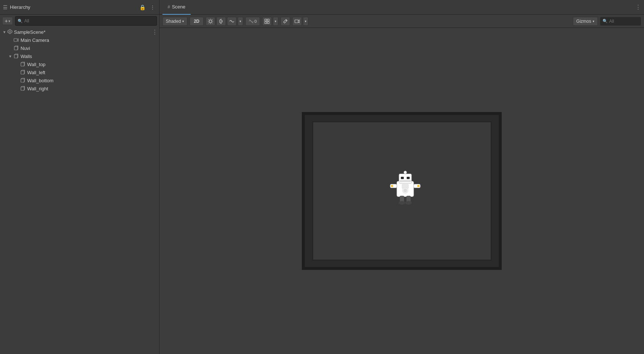 This screenshot has height=354, width=644. What do you see at coordinates (7, 21) in the screenshot?
I see `add-button: + ▾` at bounding box center [7, 21].